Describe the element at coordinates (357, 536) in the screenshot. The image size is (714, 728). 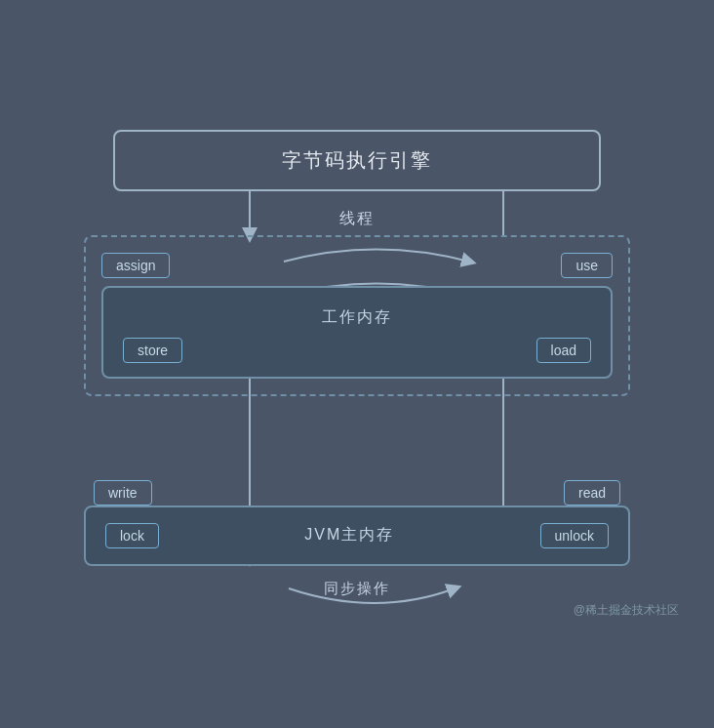
I see `jvm-inner-row: lock JVM主内存 unlock` at that location.